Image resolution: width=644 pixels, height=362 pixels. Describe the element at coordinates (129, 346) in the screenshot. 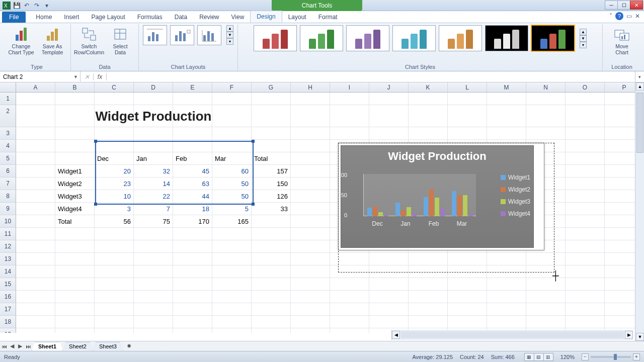

I see `new-sheet-icon: ✸` at that location.